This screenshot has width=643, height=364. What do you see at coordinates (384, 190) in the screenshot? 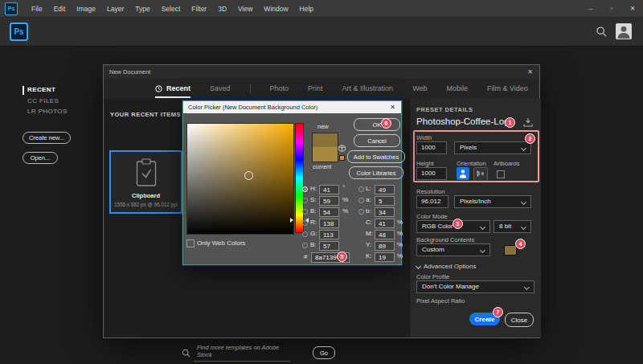
I see `l-input: 49` at bounding box center [384, 190].